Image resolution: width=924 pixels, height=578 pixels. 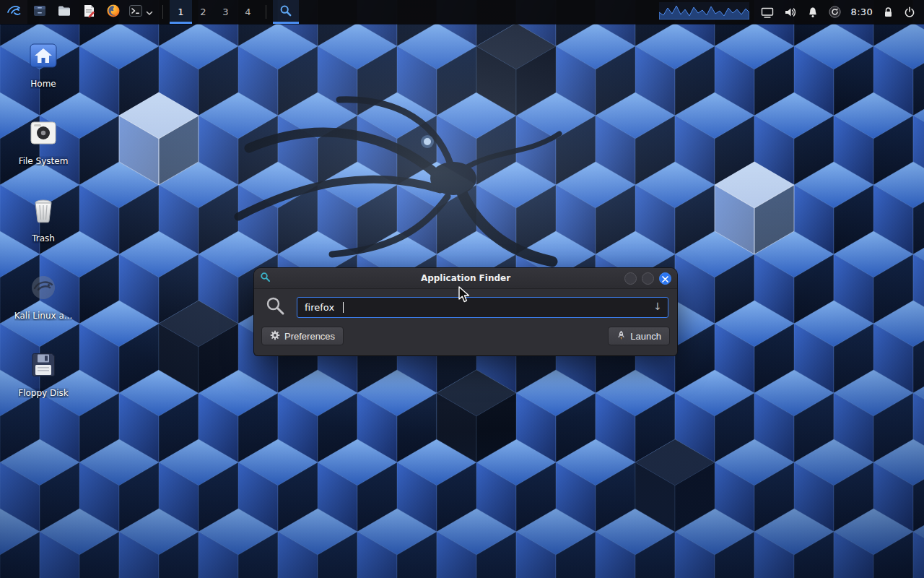 I want to click on taskbar-item-application-finder, so click(x=286, y=12).